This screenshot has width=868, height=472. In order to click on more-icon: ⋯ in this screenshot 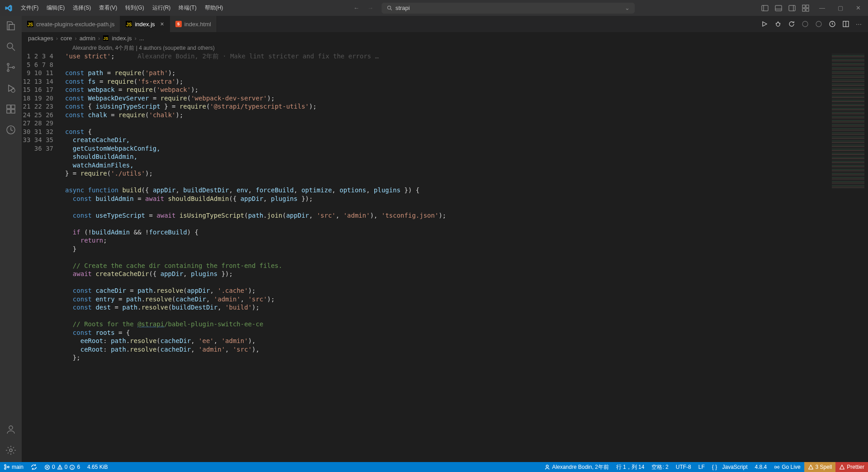, I will do `click(859, 24)`.